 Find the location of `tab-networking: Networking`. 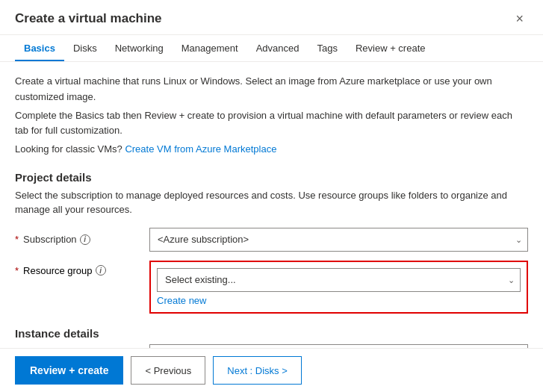

tab-networking: Networking is located at coordinates (139, 48).